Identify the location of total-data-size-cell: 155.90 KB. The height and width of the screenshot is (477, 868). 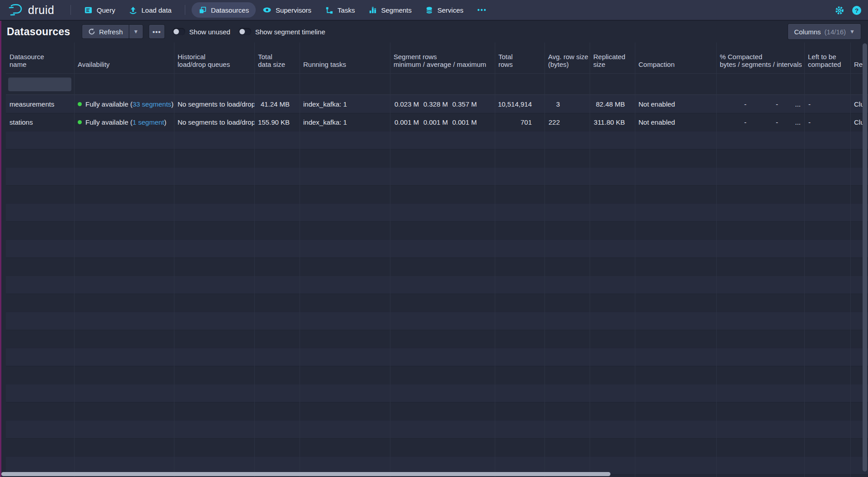
(277, 122).